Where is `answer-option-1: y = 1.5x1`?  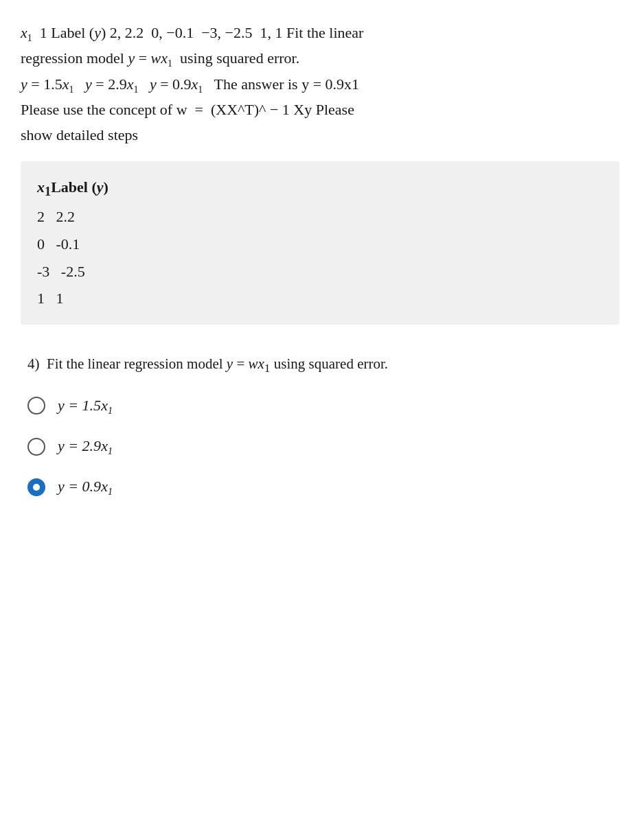 answer-option-1: y = 1.5x1 is located at coordinates (320, 406).